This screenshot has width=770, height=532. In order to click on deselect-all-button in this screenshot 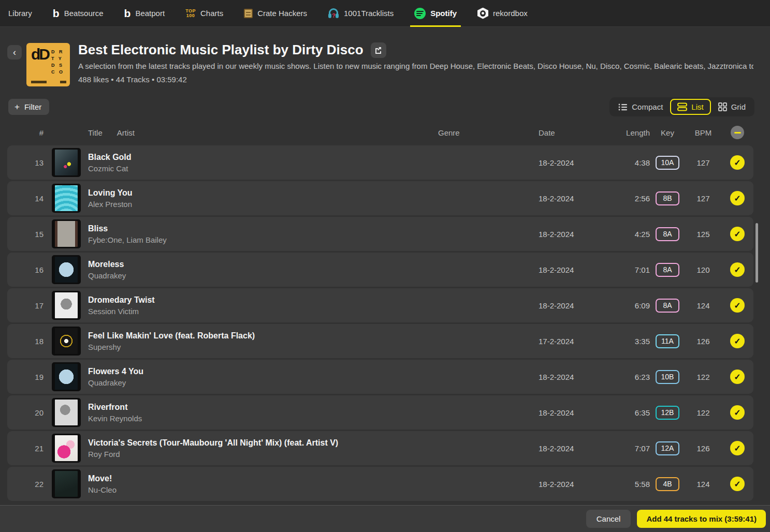, I will do `click(737, 132)`.